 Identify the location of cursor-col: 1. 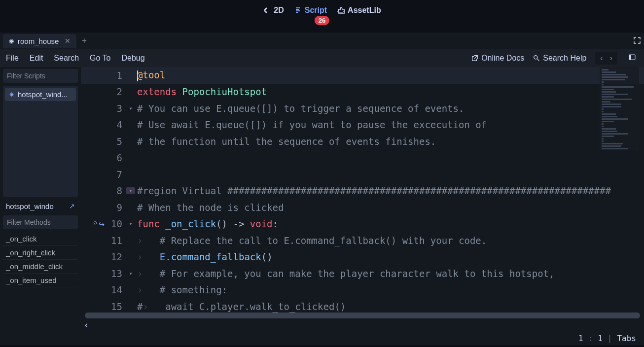
(600, 338).